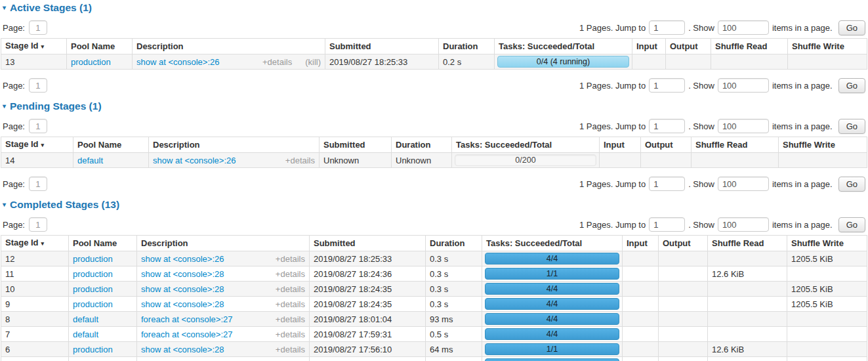  Describe the element at coordinates (223, 259) in the screenshot. I see `description-cell: show at <console>:26 +details` at that location.